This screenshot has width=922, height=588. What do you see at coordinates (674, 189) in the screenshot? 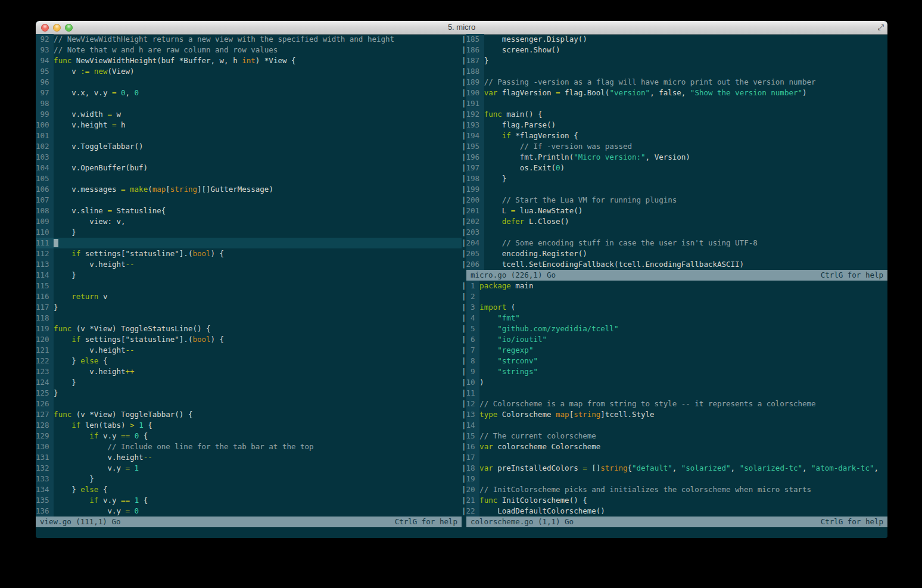
I see `code-line: |199` at bounding box center [674, 189].